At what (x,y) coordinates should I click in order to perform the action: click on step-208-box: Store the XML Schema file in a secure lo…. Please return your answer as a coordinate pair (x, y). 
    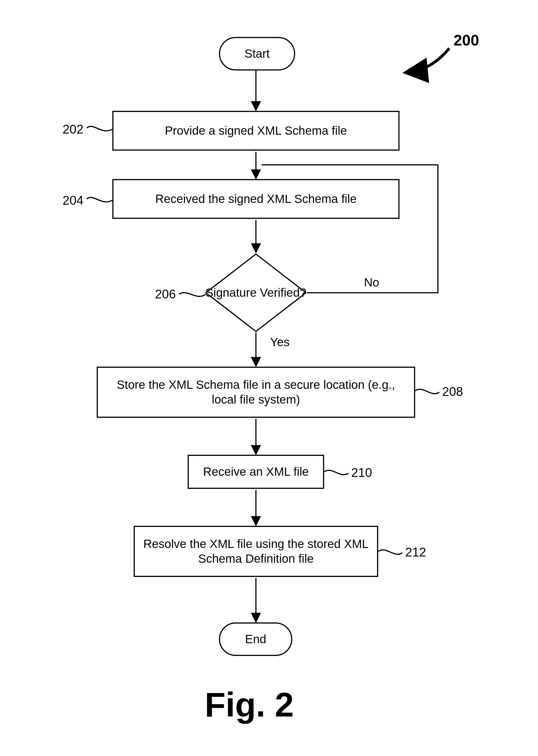
    Looking at the image, I should click on (256, 392).